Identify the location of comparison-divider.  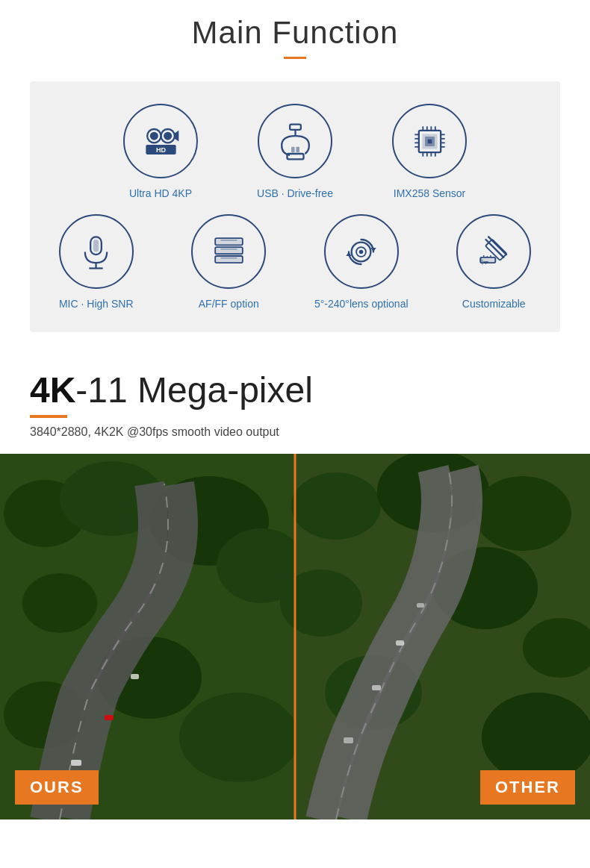
(296, 637).